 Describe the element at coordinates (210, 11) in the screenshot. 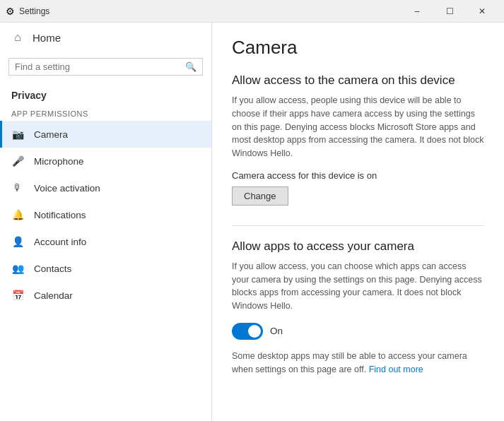

I see `window-title: Settings` at that location.